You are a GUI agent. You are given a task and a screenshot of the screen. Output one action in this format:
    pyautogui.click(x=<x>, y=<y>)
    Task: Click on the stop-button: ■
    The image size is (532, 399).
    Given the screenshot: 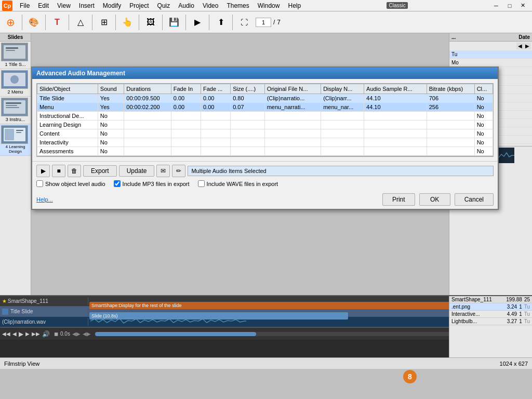 What is the action you would take?
    pyautogui.click(x=59, y=171)
    